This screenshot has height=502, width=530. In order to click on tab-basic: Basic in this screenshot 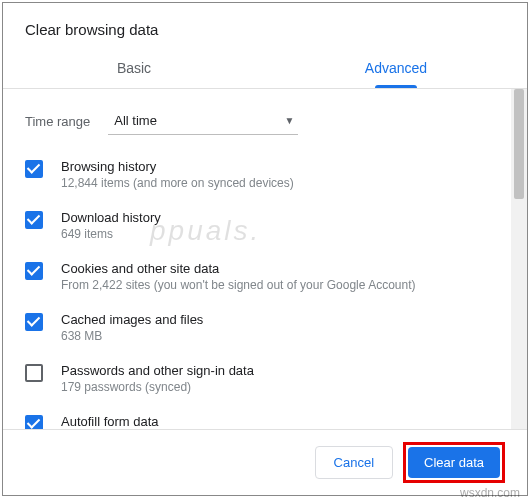, I will do `click(134, 69)`.